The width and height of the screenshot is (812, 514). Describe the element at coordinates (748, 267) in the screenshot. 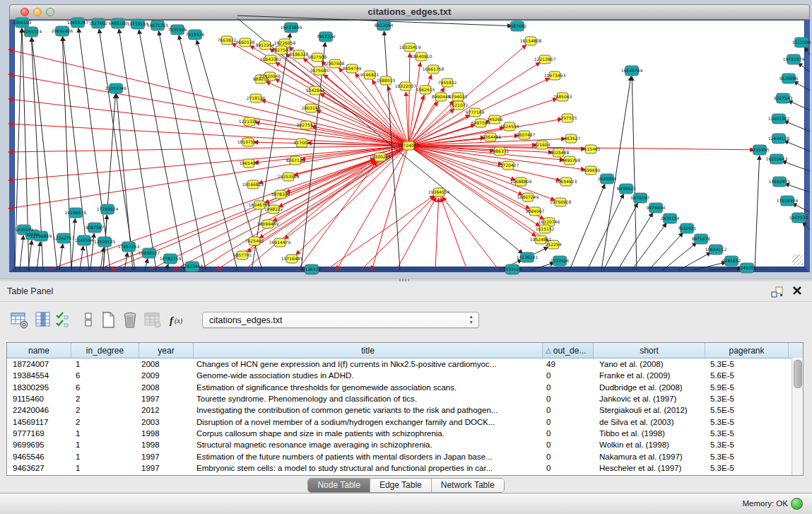

I see `graph-node-label: 9245051` at that location.